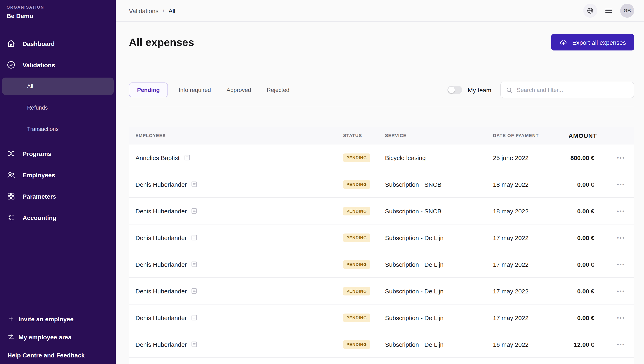 Image resolution: width=644 pixels, height=364 pixels. What do you see at coordinates (382, 136) in the screenshot?
I see `table-header: Employees Status Service Date of payment…` at bounding box center [382, 136].